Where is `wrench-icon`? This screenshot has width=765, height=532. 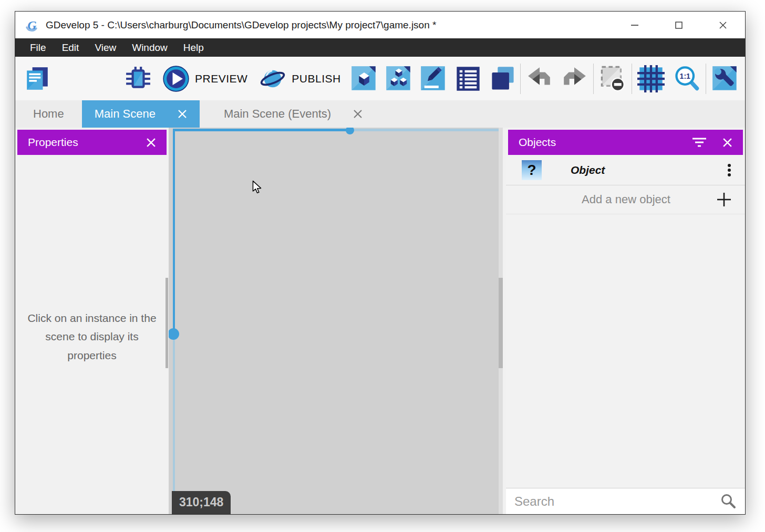 wrench-icon is located at coordinates (725, 79).